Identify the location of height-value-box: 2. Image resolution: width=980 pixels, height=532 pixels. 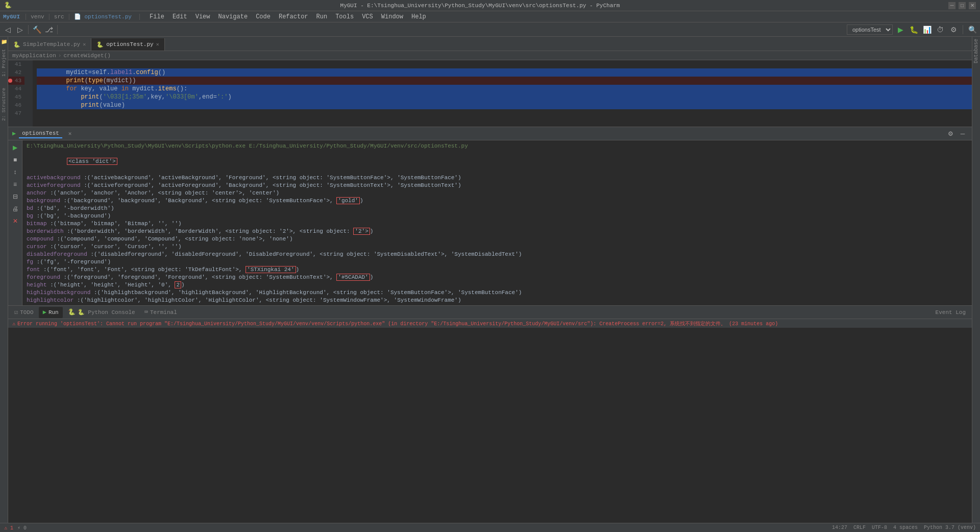
(178, 285).